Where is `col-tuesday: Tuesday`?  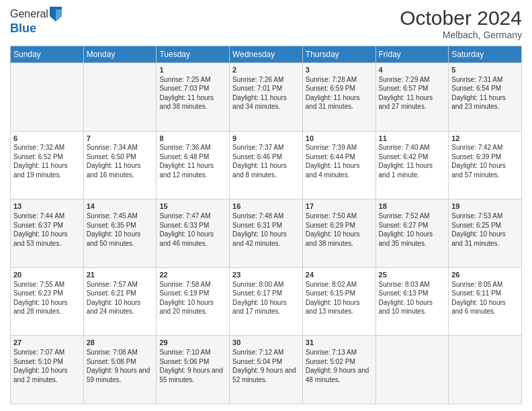
col-tuesday: Tuesday is located at coordinates (193, 55).